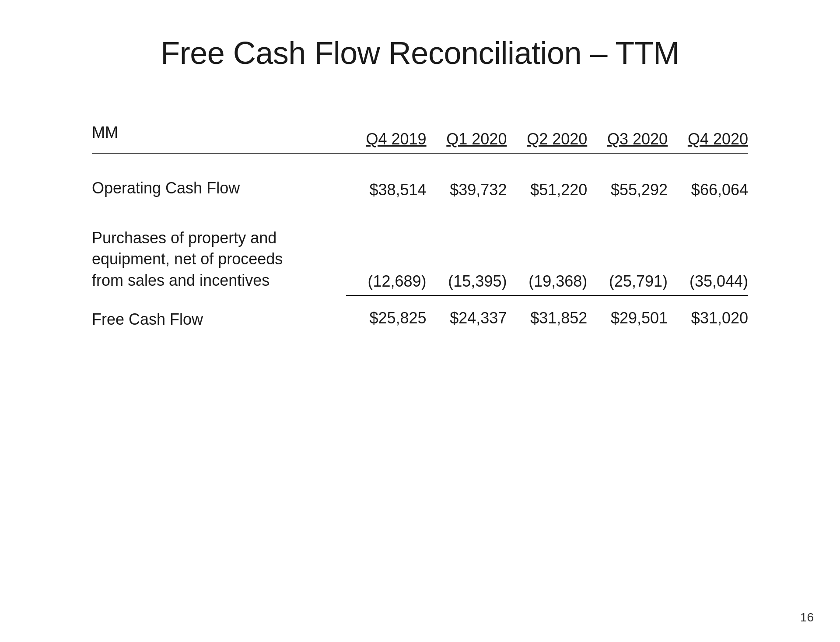 Image resolution: width=840 pixels, height=642 pixels. What do you see at coordinates (627, 138) in the screenshot?
I see `col-header-q3-2020: Q3 2020` at bounding box center [627, 138].